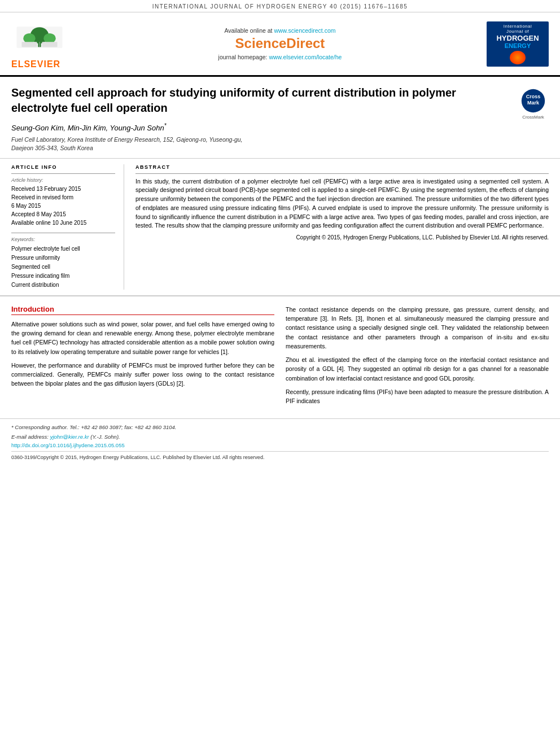  I want to click on right-paragraph-2: Zhou et al. investigated the effect of t…, so click(417, 369).